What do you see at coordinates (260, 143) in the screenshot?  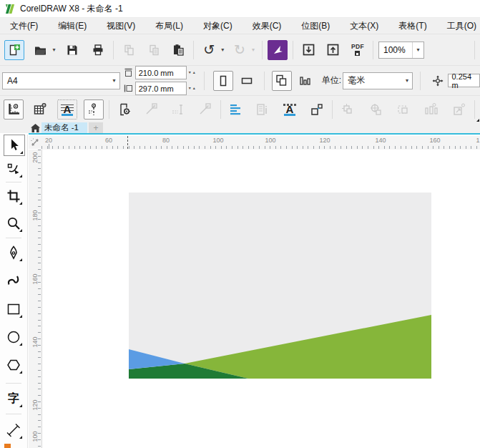 I see `horizontal-ruler: 20 60 80 100 100 120 140 160 1` at bounding box center [260, 143].